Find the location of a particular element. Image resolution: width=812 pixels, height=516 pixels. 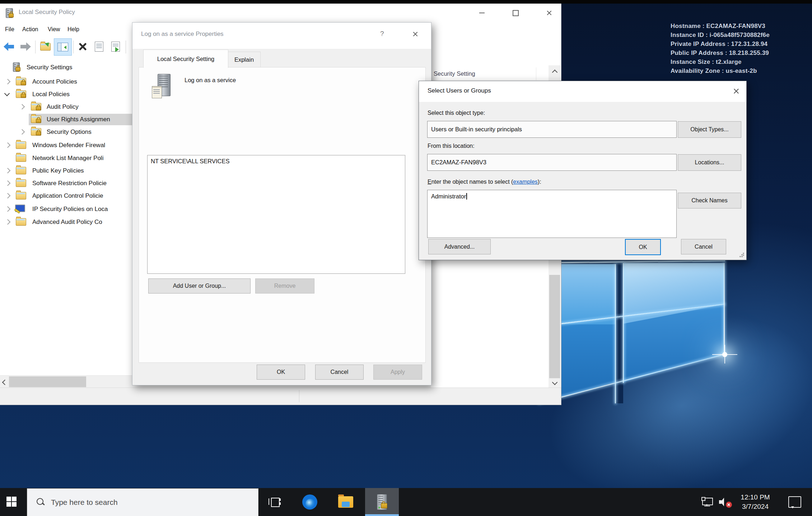

tree-item-ip-security-policies: IP Security Policies on Loca is located at coordinates (66, 210).